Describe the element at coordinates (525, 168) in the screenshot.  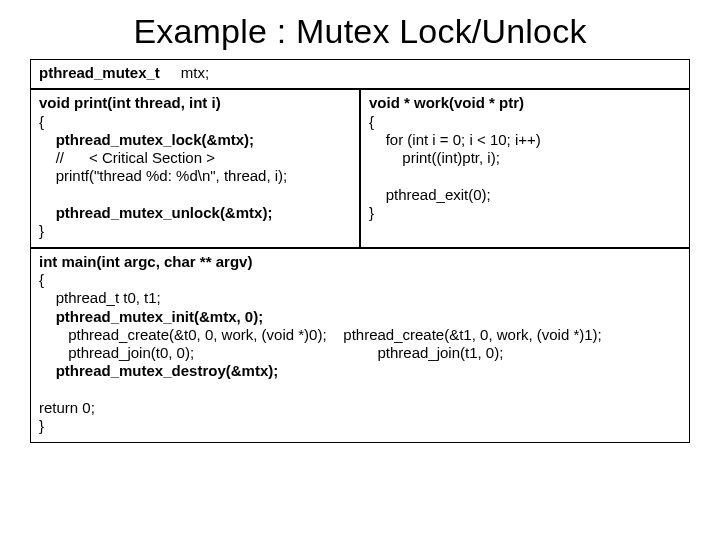
I see `code-box-work-fn: void * work(void * ptr) { for (int i = 0…` at that location.